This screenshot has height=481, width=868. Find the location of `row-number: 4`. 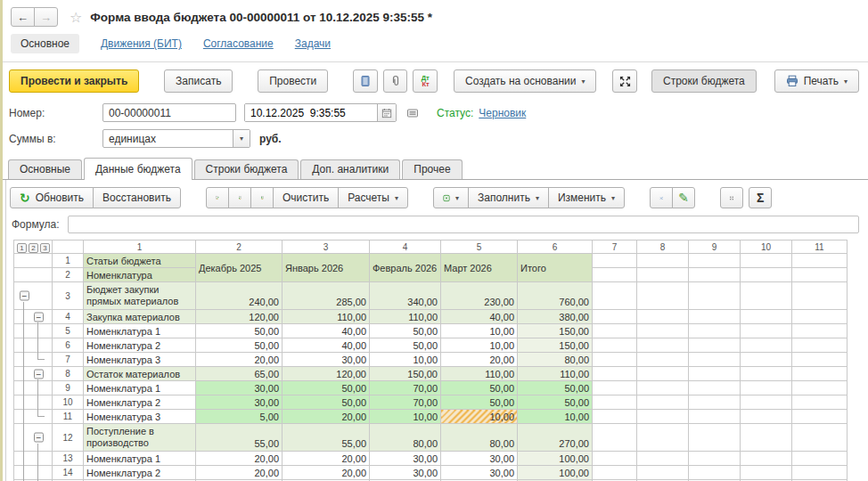

row-number: 4 is located at coordinates (68, 317).